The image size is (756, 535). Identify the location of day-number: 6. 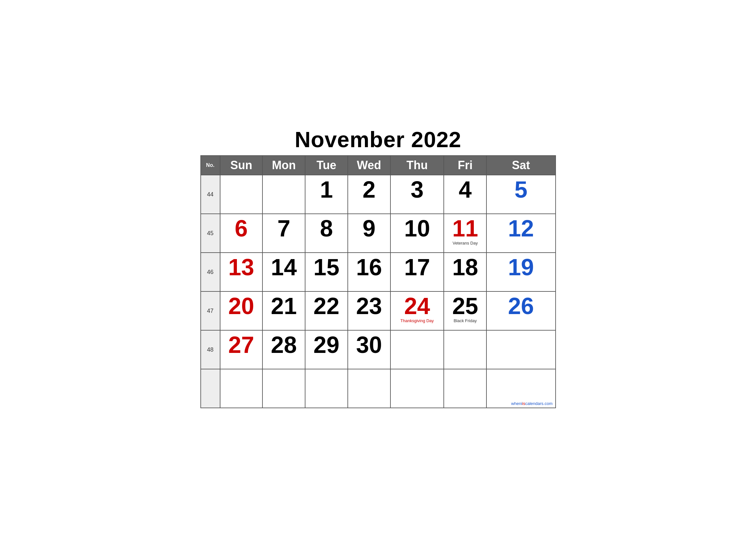
(241, 229).